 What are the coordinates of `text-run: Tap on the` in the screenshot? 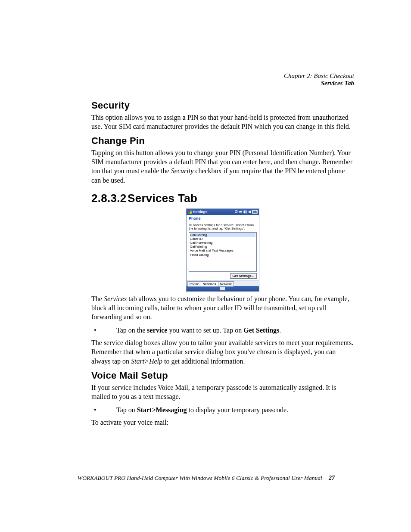 It's located at (132, 330).